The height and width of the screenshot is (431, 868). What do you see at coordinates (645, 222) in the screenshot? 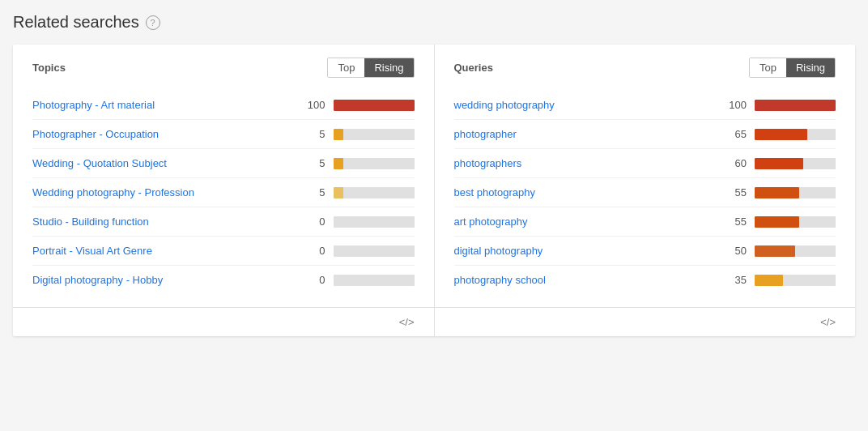
I see `table-row: art photography55` at bounding box center [645, 222].